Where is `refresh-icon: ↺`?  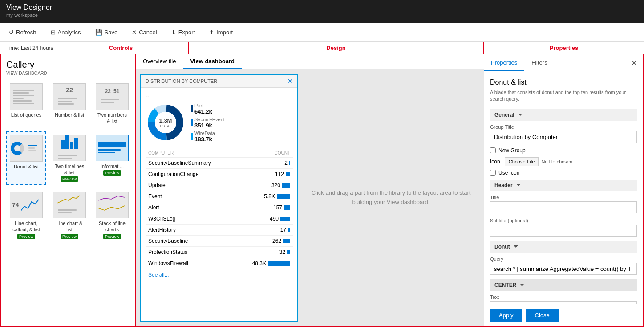 refresh-icon: ↺ is located at coordinates (12, 32).